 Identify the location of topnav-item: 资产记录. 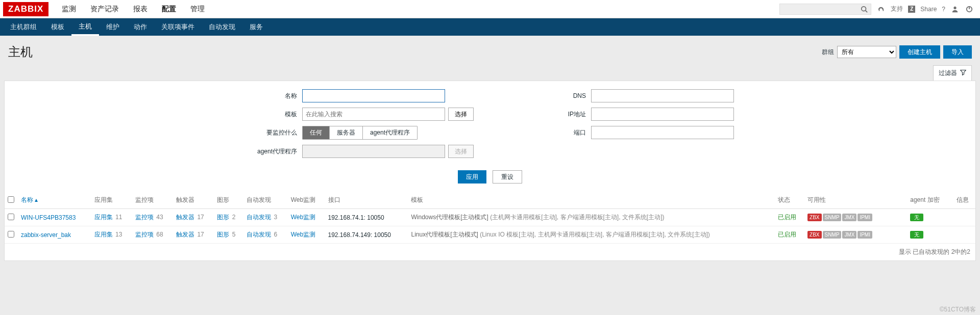
(105, 9).